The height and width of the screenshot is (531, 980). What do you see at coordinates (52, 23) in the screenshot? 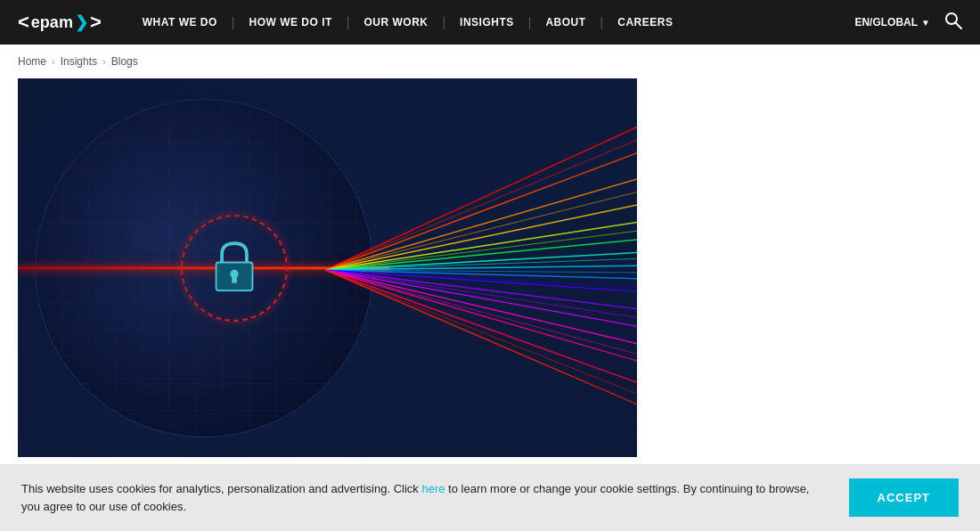
I see `logo-text: epam` at bounding box center [52, 23].